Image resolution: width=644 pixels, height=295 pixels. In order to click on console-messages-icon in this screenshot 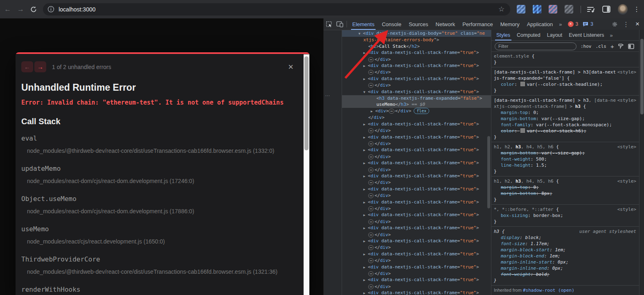, I will do `click(585, 25)`.